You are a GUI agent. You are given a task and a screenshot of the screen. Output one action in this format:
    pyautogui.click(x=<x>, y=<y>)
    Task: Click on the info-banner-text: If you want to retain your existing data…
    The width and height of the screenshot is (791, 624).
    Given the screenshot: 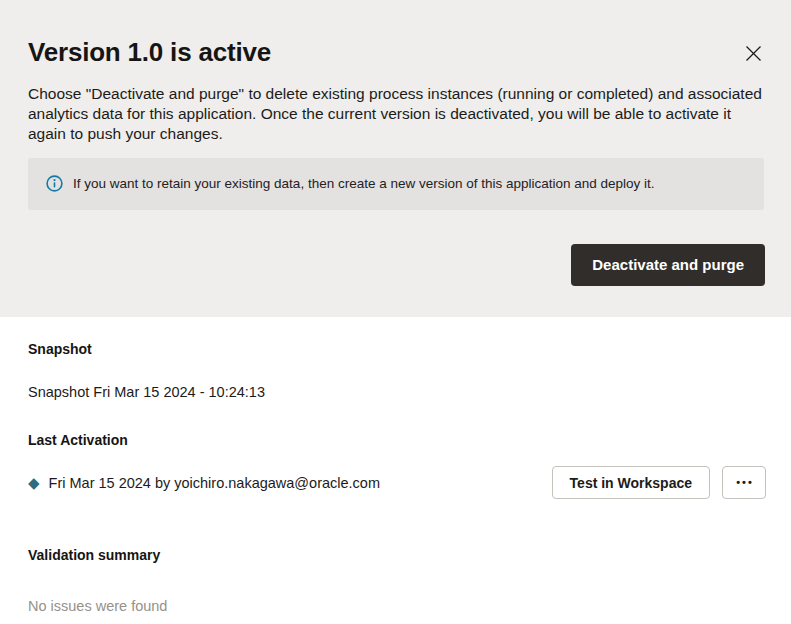 What is the action you would take?
    pyautogui.click(x=364, y=184)
    